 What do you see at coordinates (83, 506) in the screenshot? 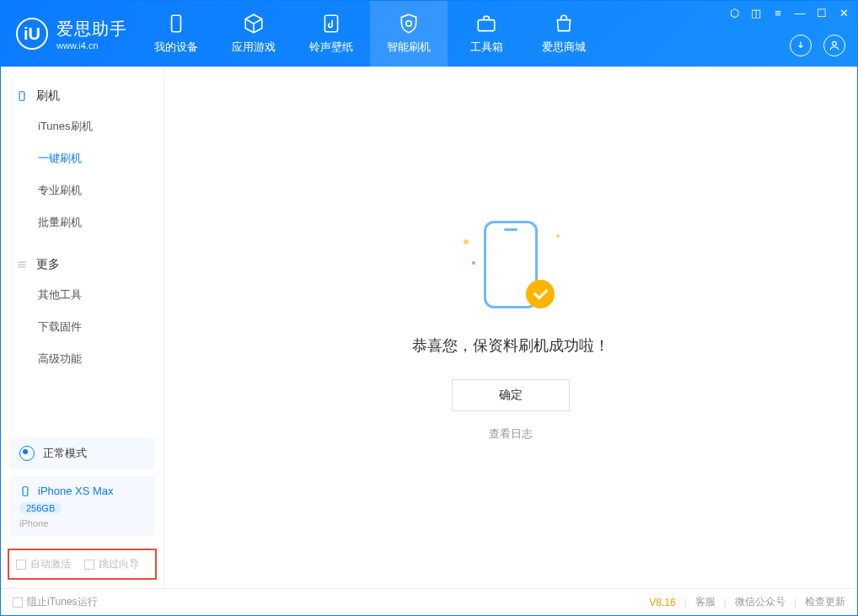
I see `device-card: iPhone XS Max 256GB iPhone` at bounding box center [83, 506].